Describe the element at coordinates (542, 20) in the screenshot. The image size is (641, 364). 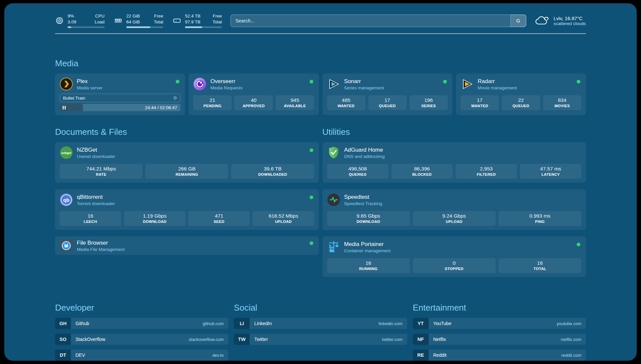
I see `cloud-icon` at that location.